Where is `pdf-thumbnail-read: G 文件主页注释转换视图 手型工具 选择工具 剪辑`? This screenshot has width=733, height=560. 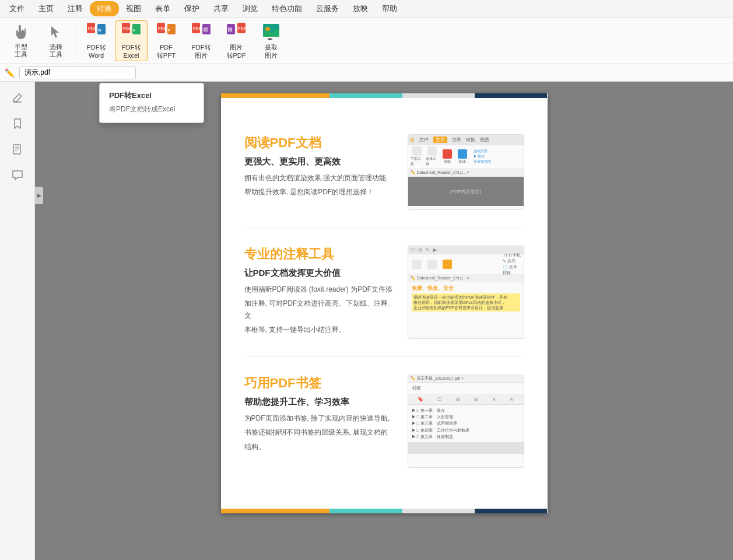
pdf-thumbnail-read: G 文件主页注释转换视图 手型工具 选择工具 剪辑 is located at coordinates (466, 172).